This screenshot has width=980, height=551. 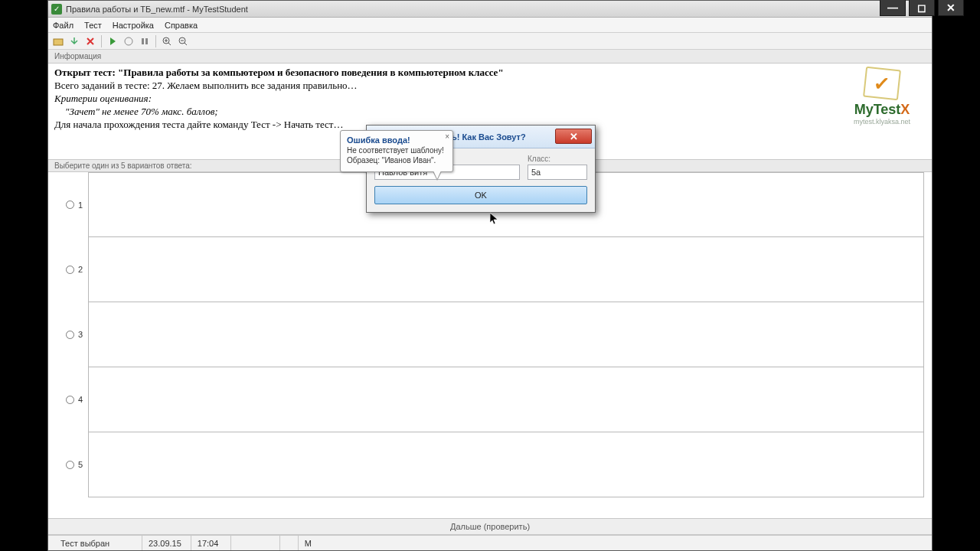 What do you see at coordinates (490, 527) in the screenshot?
I see `next-button: Дальше (проверить)` at bounding box center [490, 527].